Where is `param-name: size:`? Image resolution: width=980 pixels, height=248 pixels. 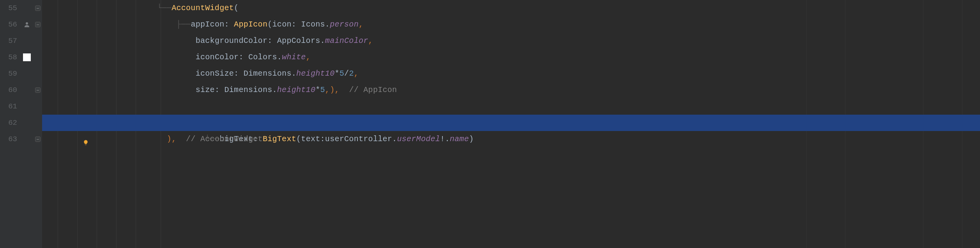 param-name: size: is located at coordinates (210, 90).